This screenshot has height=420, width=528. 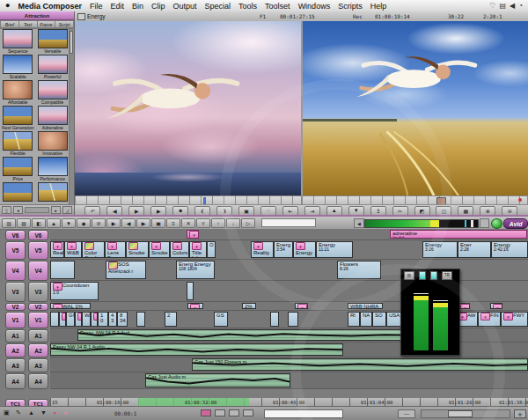 What do you see at coordinates (16, 250) in the screenshot?
I see `source-track-button-v5: V5` at bounding box center [16, 250].